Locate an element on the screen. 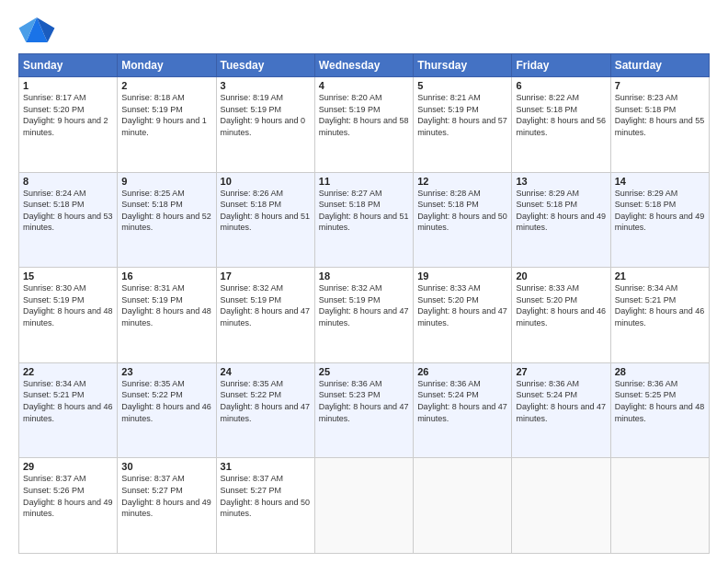  day-number: 2 is located at coordinates (166, 86).